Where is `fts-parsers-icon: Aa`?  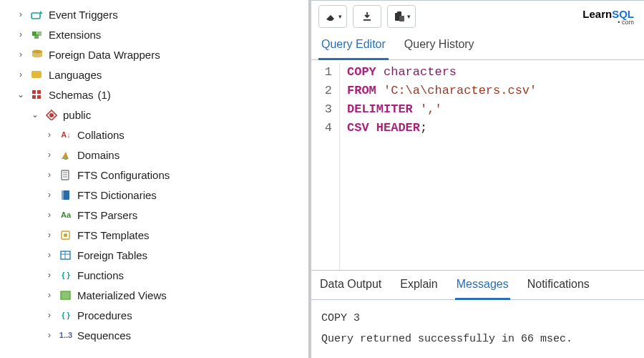
fts-parsers-icon: Aa is located at coordinates (66, 215).